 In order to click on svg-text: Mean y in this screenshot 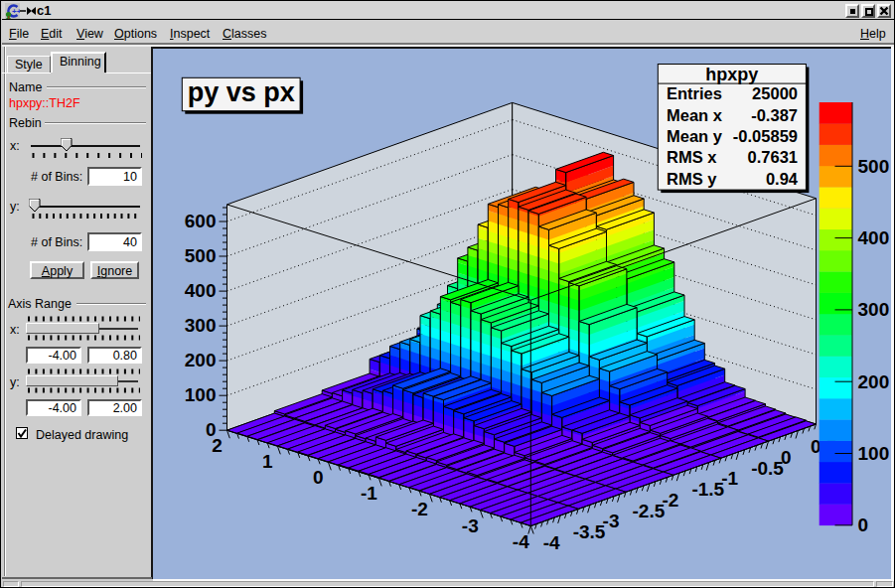, I will do `click(695, 136)`.